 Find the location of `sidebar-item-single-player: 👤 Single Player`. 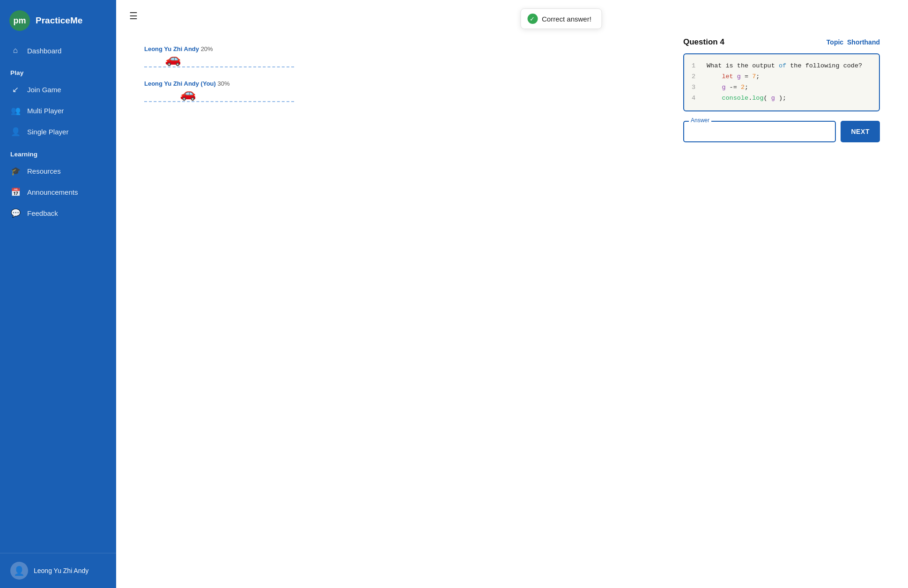

sidebar-item-single-player: 👤 Single Player is located at coordinates (58, 132).